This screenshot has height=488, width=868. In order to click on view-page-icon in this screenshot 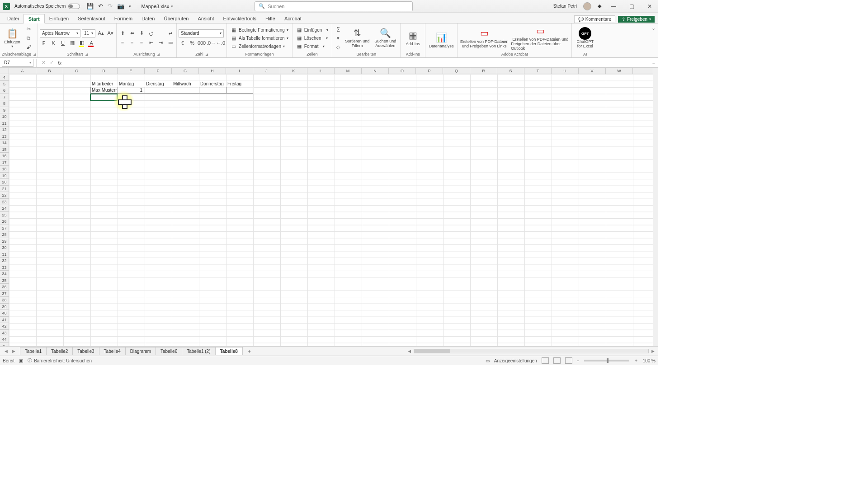, I will do `click(557, 361)`.